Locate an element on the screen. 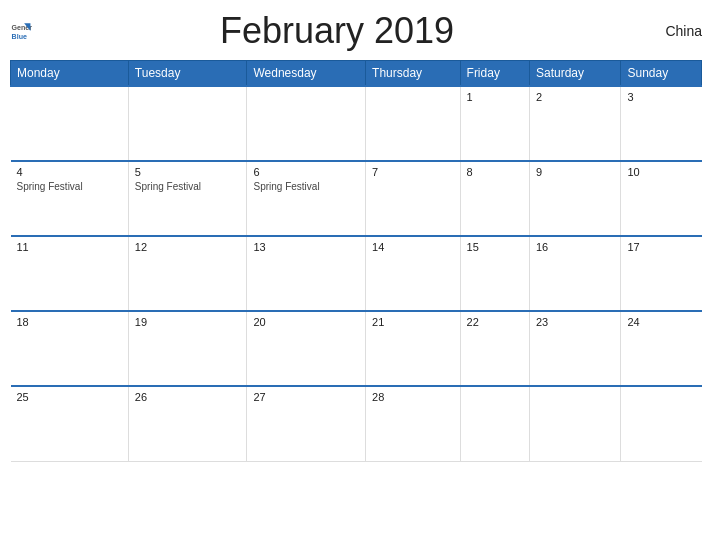 The height and width of the screenshot is (550, 712). calendar-day: 13 is located at coordinates (306, 274).